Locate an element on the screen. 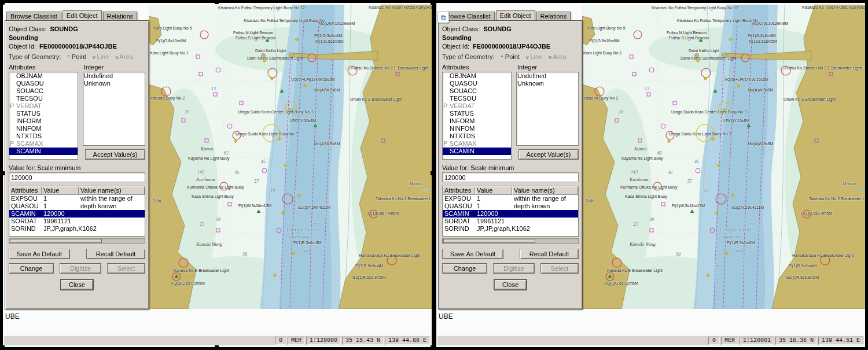 The height and width of the screenshot is (350, 868). paste-options-icon: ⧉ is located at coordinates (443, 17).